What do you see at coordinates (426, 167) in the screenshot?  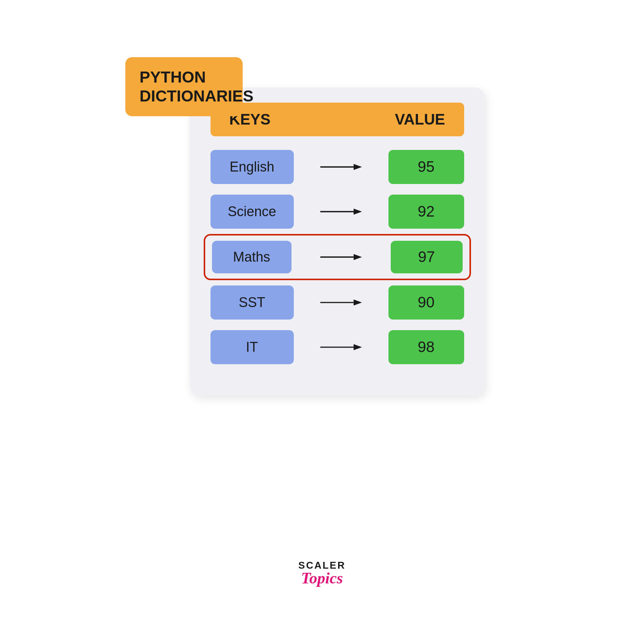 I see `value-english: 95` at bounding box center [426, 167].